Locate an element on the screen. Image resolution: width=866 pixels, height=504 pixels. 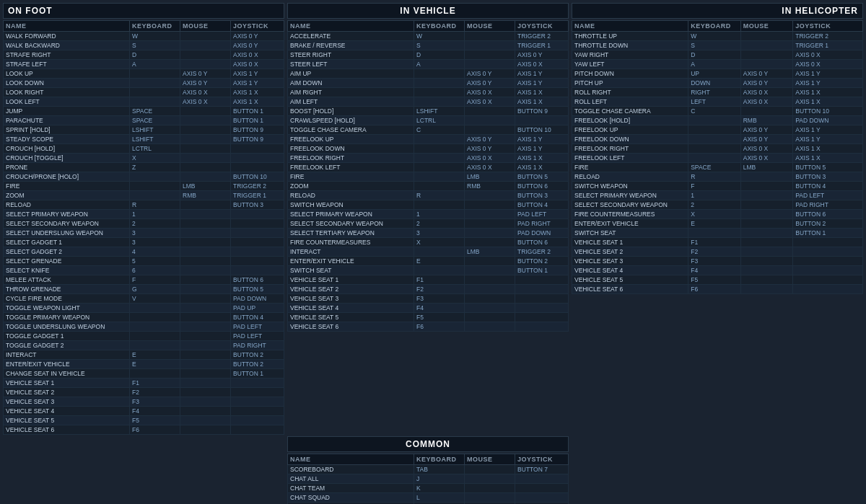
action-name-cell: VEHICLE SEAT 4 is located at coordinates (66, 411).